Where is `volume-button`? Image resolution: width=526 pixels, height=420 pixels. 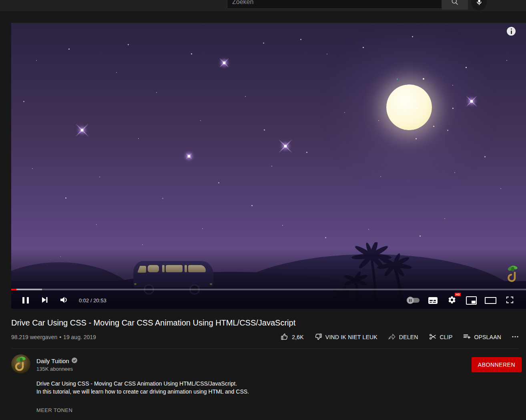 volume-button is located at coordinates (64, 300).